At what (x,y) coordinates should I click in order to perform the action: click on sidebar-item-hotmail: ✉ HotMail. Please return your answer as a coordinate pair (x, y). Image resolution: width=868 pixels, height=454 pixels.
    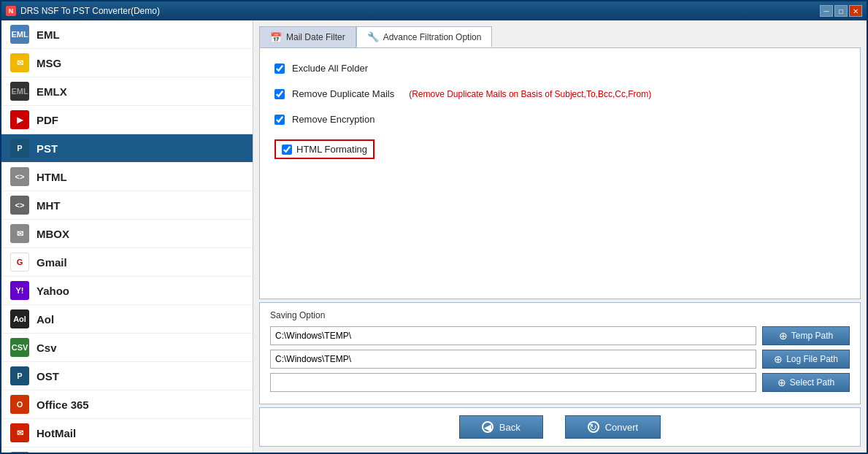
    Looking at the image, I should click on (127, 434).